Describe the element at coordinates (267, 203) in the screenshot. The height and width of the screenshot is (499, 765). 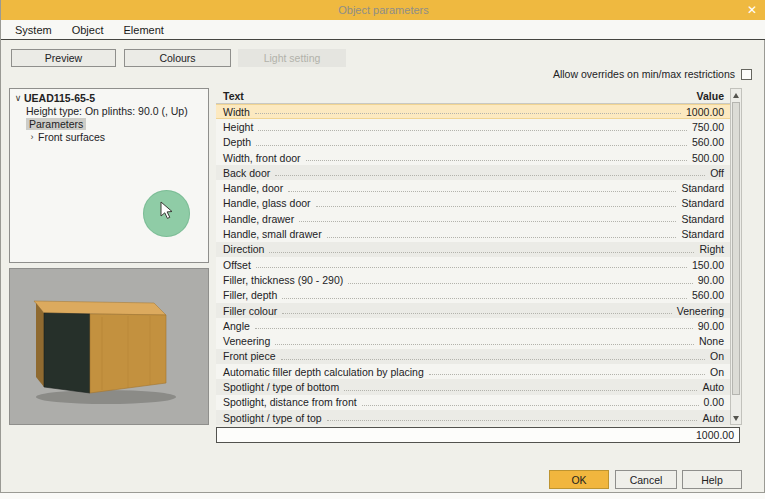
I see `param-name: Handle, glass door` at that location.